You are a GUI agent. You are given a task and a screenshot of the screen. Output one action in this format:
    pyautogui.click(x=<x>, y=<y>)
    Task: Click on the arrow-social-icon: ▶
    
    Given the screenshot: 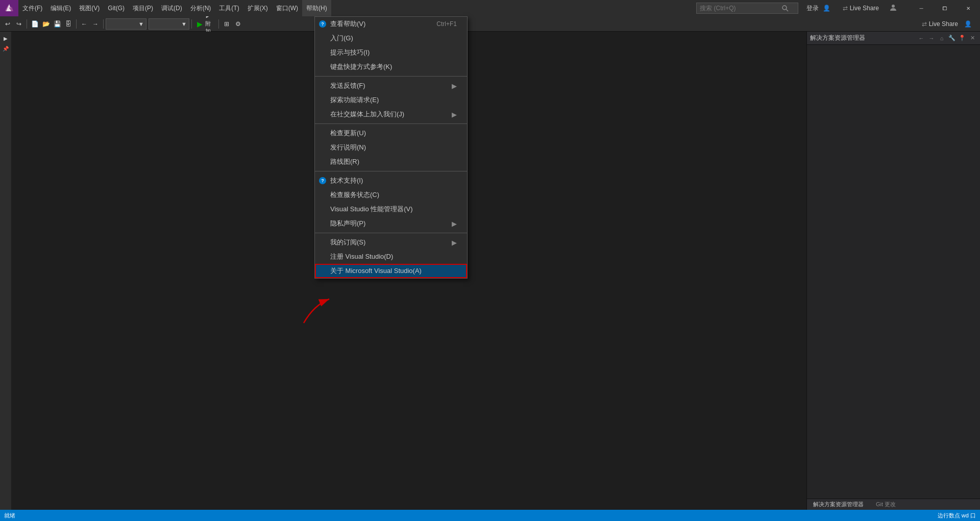 What is the action you would take?
    pyautogui.click(x=454, y=114)
    